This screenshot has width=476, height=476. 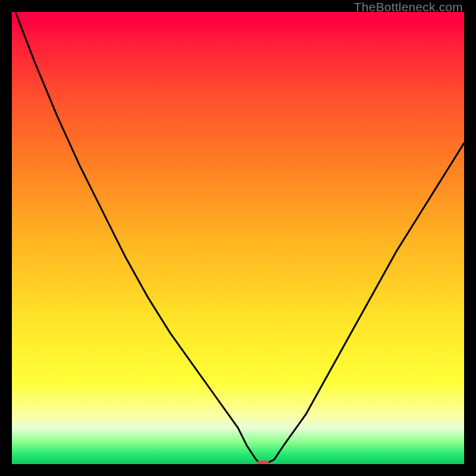 I want to click on optimum-marker, so click(x=263, y=462).